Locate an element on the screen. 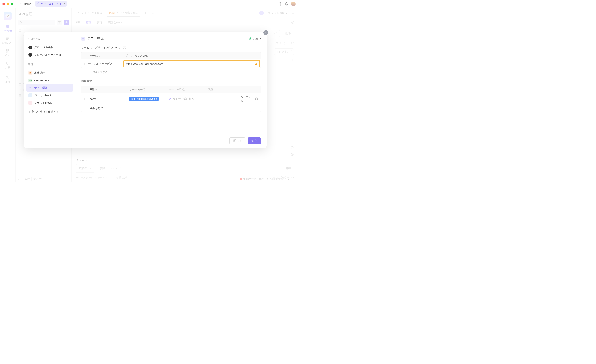 Image resolution: width=596 pixels, height=364 pixels. bell-icon is located at coordinates (286, 4).